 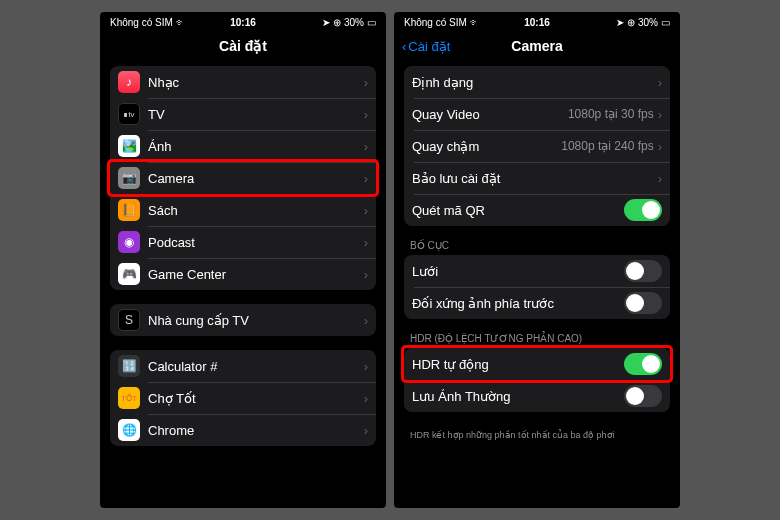 What do you see at coordinates (537, 433) in the screenshot?
I see `hdr-footer-note: HDR kết hợp những phần tốt nhất của ba đ…` at bounding box center [537, 433].